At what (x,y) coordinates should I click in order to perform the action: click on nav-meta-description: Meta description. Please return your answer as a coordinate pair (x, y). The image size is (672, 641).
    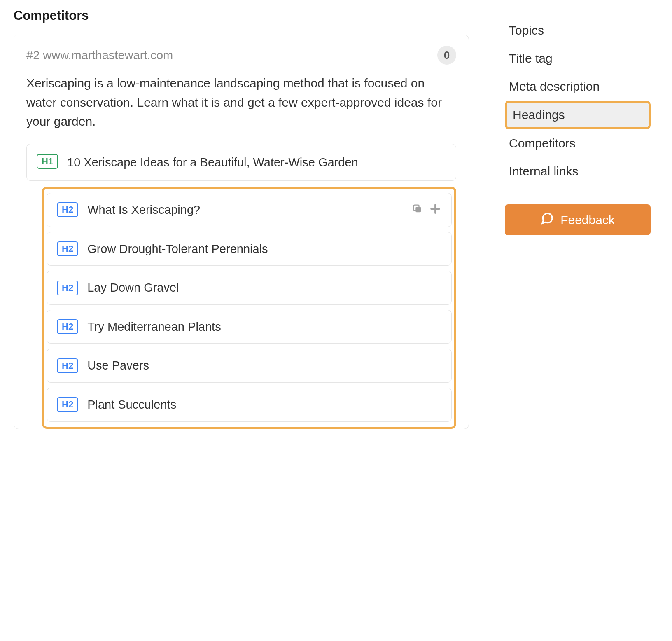
    Looking at the image, I should click on (578, 87).